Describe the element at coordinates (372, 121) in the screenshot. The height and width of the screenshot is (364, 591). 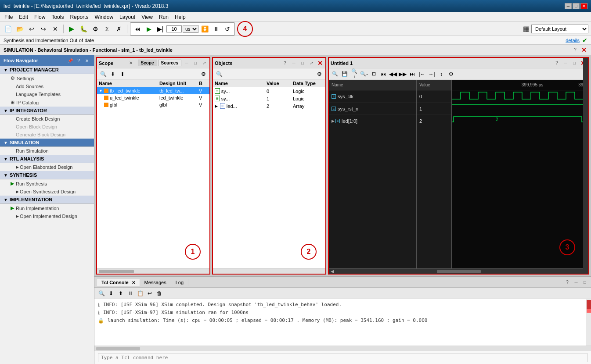
I see `wave-signal-led: ▶ ≡ led[1:0]` at that location.